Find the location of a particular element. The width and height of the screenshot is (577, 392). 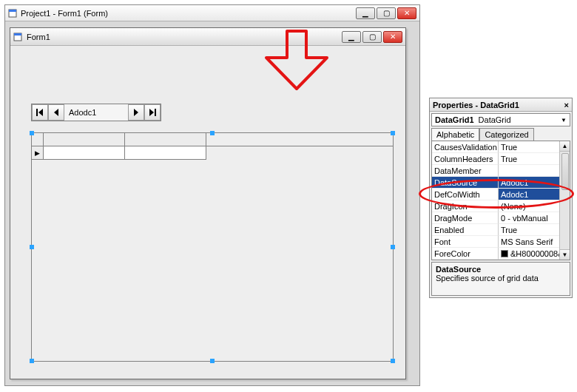

adodc-first-button is located at coordinates (40, 112).